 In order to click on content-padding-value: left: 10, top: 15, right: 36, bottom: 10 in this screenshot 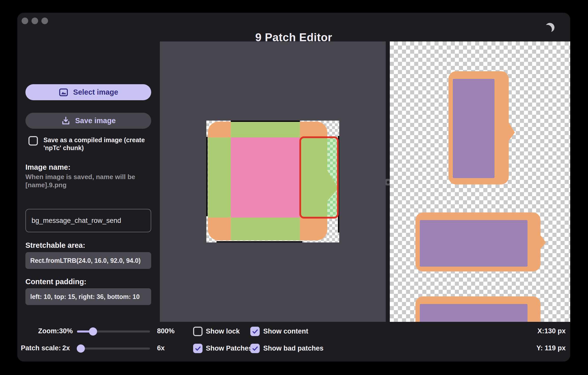, I will do `click(88, 297)`.